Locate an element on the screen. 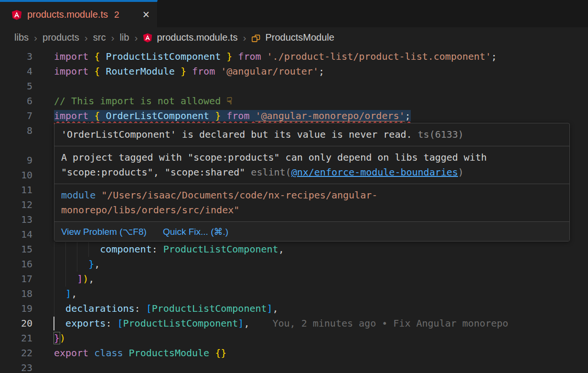  code-line-18: 18 ], is located at coordinates (294, 294).